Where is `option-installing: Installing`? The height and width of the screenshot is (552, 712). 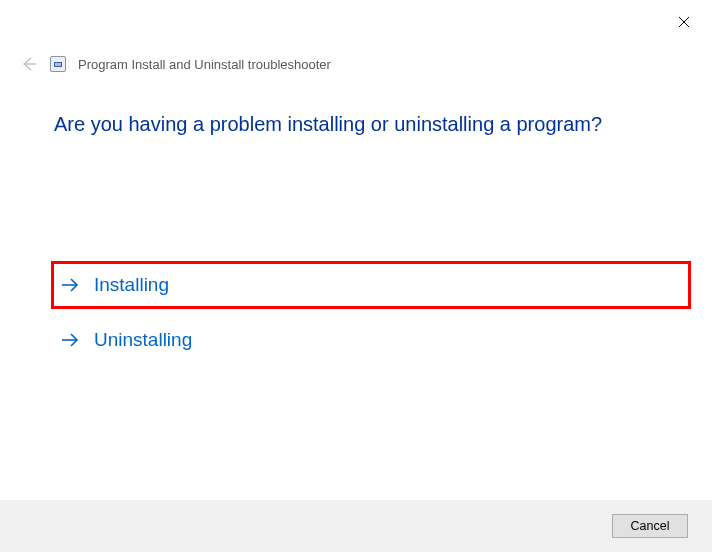 option-installing: Installing is located at coordinates (371, 285).